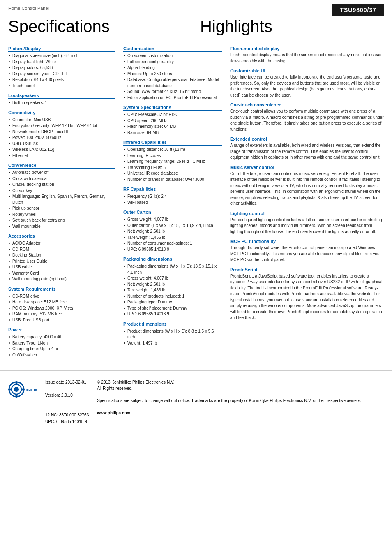 Image resolution: width=392 pixels, height=555 pixels. Describe the element at coordinates (307, 223) in the screenshot. I see `highlight-lighting-control: Lighting control Pre-configured lighting…` at that location.